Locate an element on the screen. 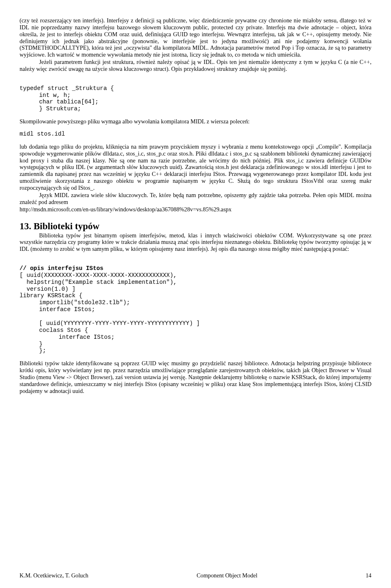  code-struct: typedef struct _Struktura { int w, h; ch… is located at coordinates (196, 95).